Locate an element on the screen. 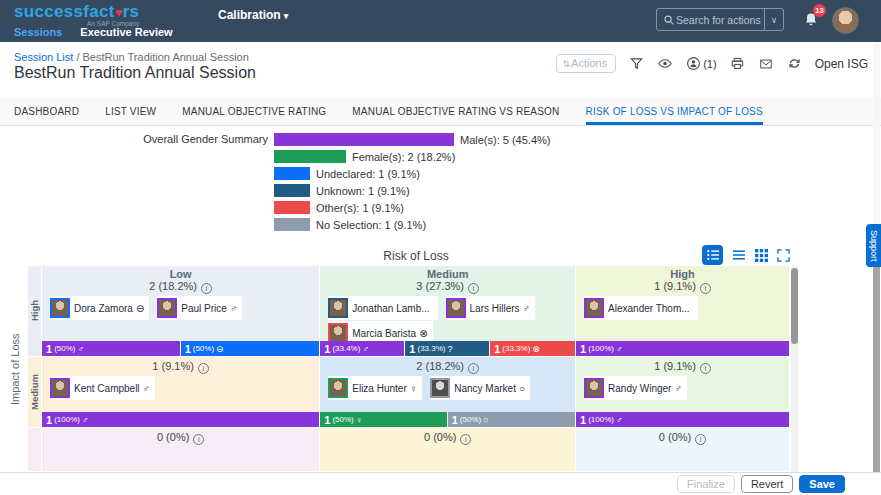 The image size is (881, 495). person-photo is located at coordinates (167, 308).